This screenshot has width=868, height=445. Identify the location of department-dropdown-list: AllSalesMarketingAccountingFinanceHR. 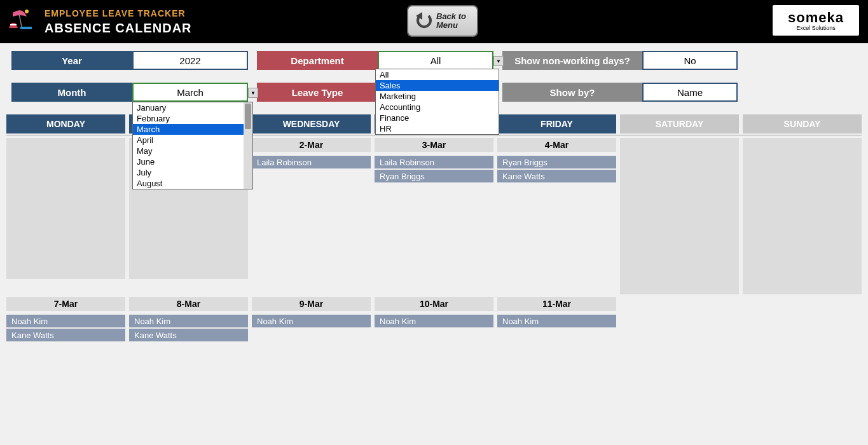
(437, 102).